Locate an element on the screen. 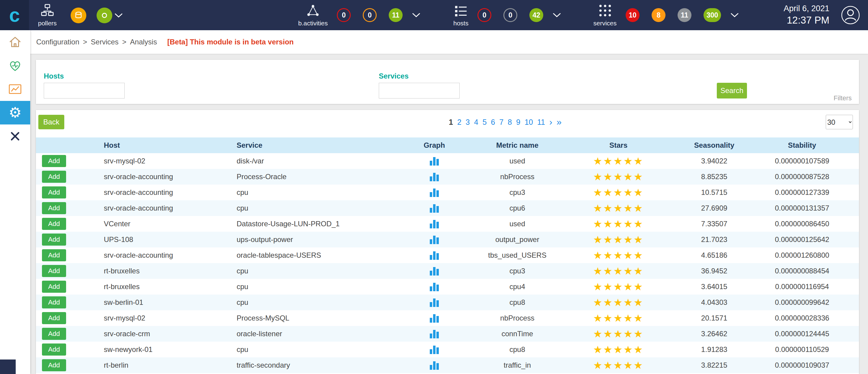  breadcrumb-configuration: Configuration is located at coordinates (58, 42).